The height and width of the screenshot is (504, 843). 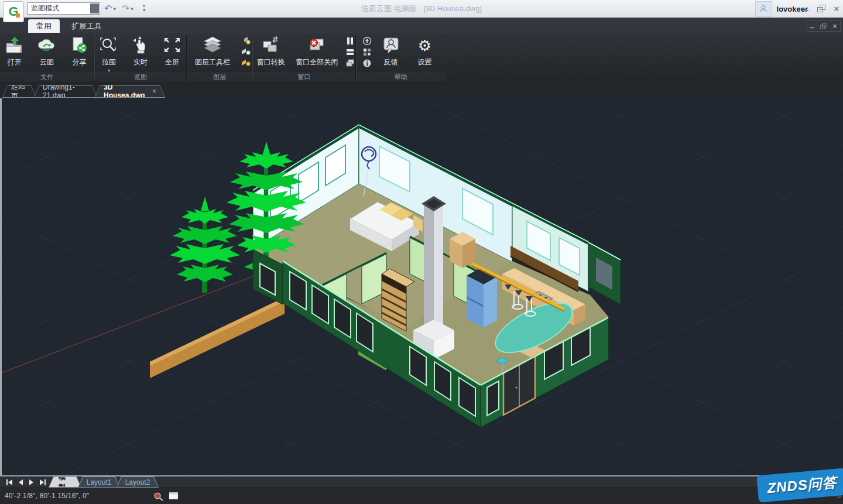 What do you see at coordinates (821, 9) in the screenshot?
I see `restore-button` at bounding box center [821, 9].